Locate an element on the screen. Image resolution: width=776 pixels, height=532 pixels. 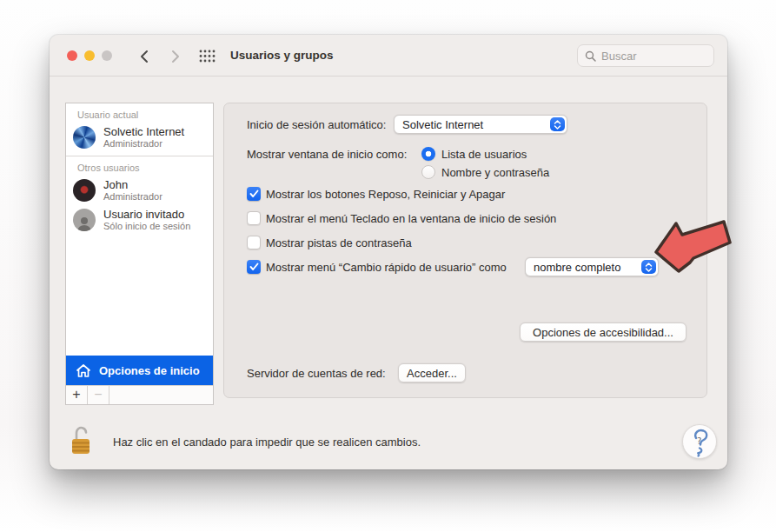
titlebar: Usuarios y grupos is located at coordinates (388, 56).